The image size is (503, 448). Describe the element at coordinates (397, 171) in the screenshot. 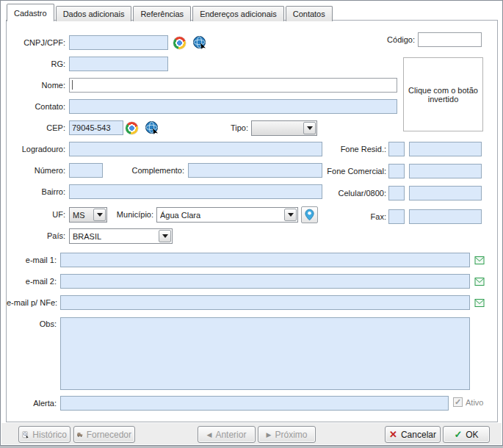

I see `fone-comercial-ddd-input` at that location.